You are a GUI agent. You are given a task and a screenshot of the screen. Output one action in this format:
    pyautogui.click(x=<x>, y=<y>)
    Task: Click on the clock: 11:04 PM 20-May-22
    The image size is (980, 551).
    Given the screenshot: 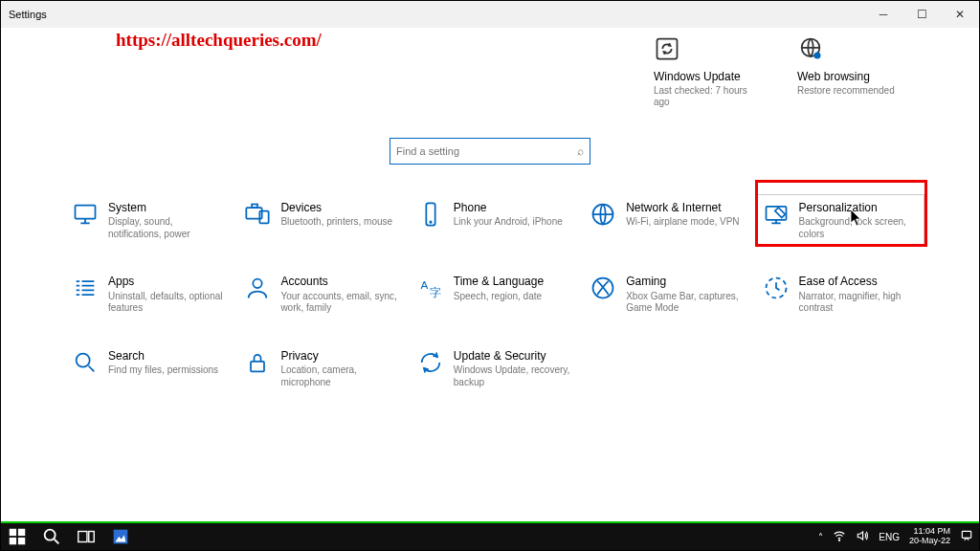 What is the action you would take?
    pyautogui.click(x=930, y=537)
    